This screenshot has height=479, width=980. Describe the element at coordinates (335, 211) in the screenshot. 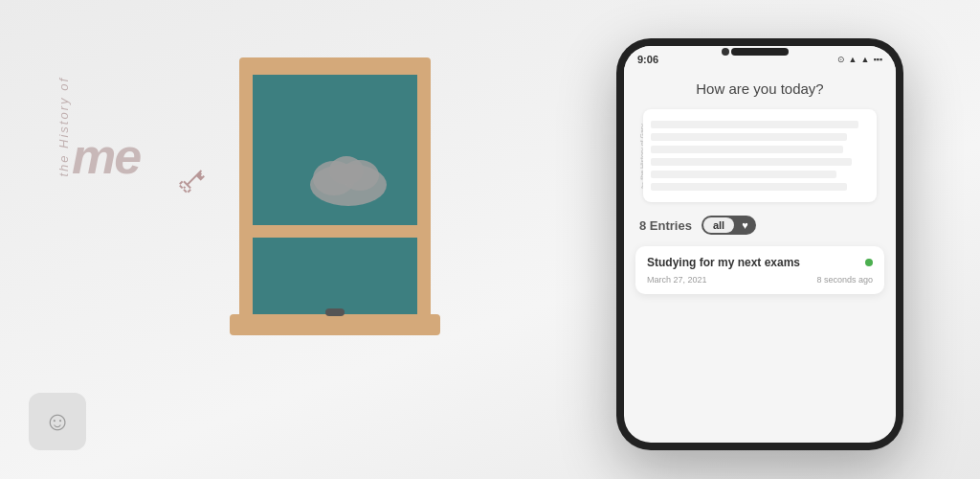

I see `window-illustration` at that location.